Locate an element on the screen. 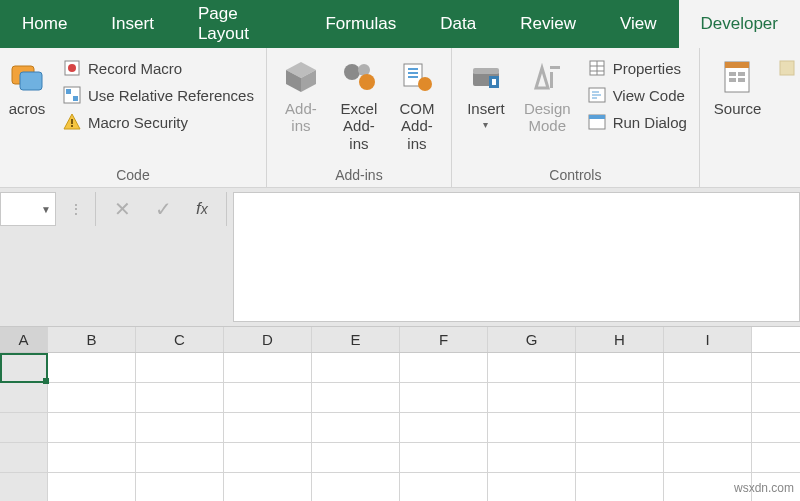  insert-control-button: Insert ▾ is located at coordinates (486, 92).